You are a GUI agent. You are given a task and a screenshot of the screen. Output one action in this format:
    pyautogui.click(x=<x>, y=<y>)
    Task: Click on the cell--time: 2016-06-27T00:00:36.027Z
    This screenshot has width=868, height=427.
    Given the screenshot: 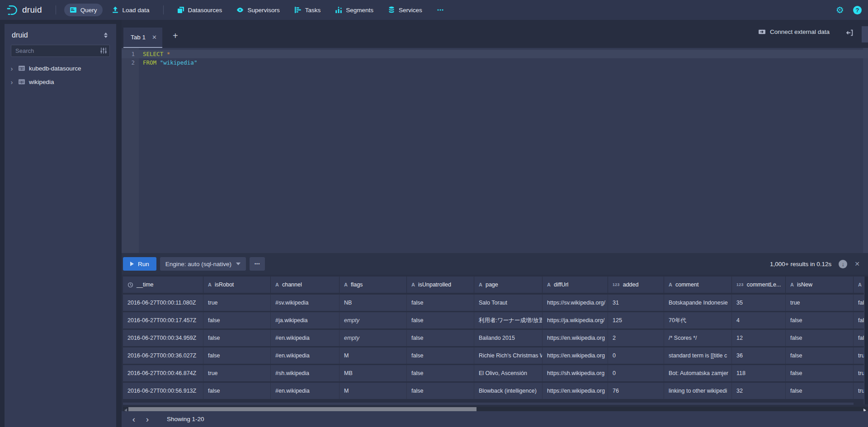 What is the action you would take?
    pyautogui.click(x=163, y=356)
    